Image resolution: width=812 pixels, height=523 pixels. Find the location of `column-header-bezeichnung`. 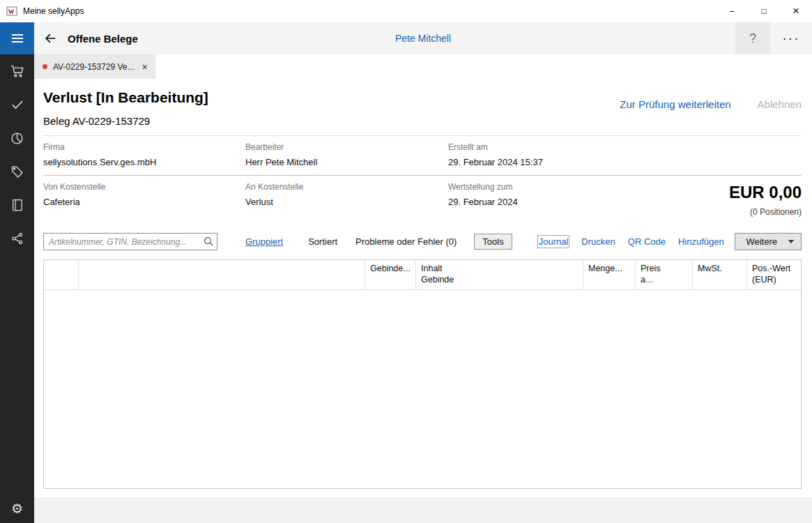

column-header-bezeichnung is located at coordinates (222, 275).